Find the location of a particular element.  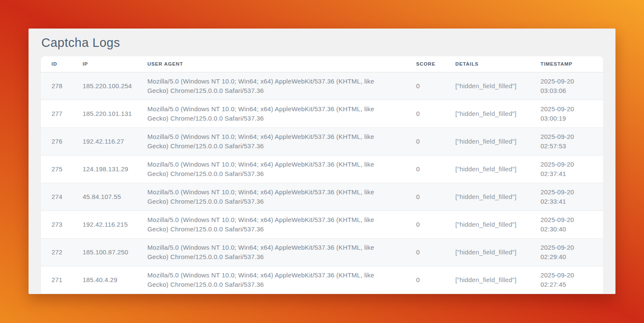

column-header-id: ID is located at coordinates (56, 64).